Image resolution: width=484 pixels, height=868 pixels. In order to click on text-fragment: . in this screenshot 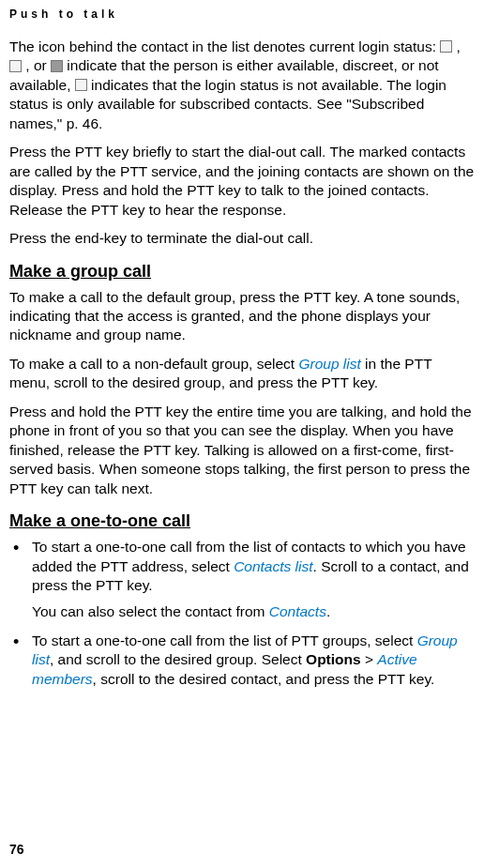, I will do `click(328, 612)`.